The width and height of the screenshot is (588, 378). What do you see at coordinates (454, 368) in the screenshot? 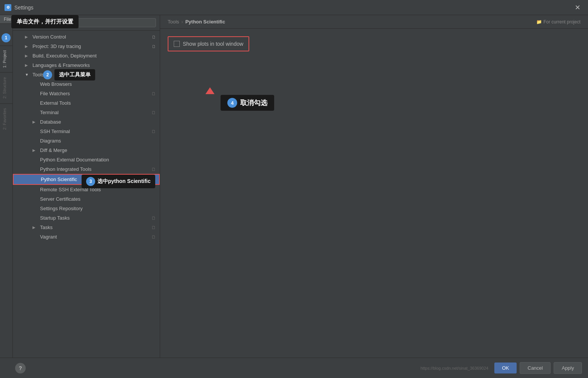
I see `url-bar: https://blog.csdn.net/sinat_36369024` at bounding box center [454, 368].